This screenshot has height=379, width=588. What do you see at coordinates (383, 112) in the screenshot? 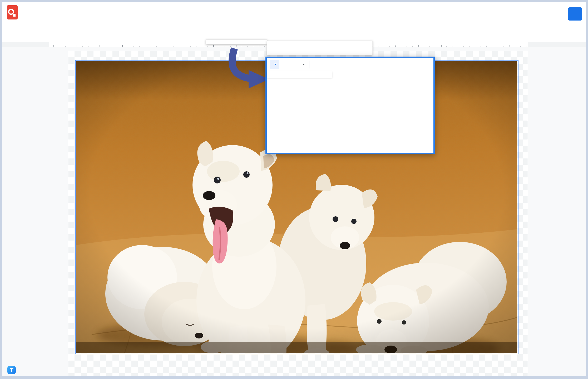
I see `inset-shapes-submenu` at bounding box center [383, 112].